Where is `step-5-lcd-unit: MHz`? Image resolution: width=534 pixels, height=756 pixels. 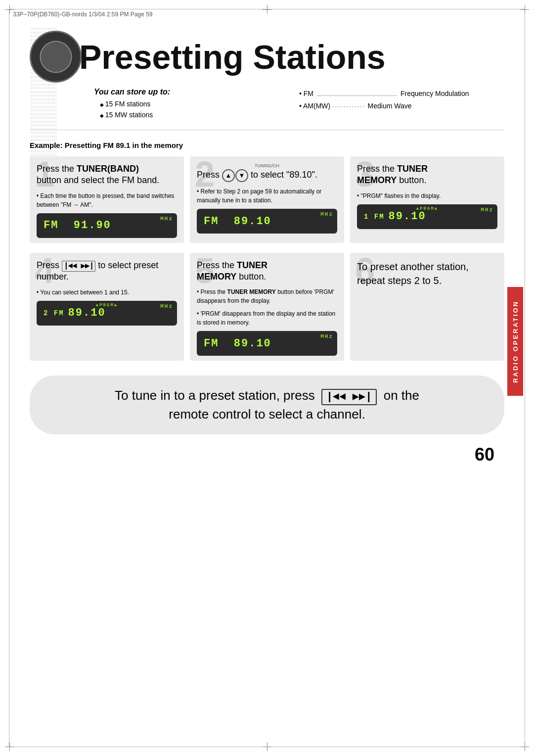 step-5-lcd-unit: MHz is located at coordinates (327, 336).